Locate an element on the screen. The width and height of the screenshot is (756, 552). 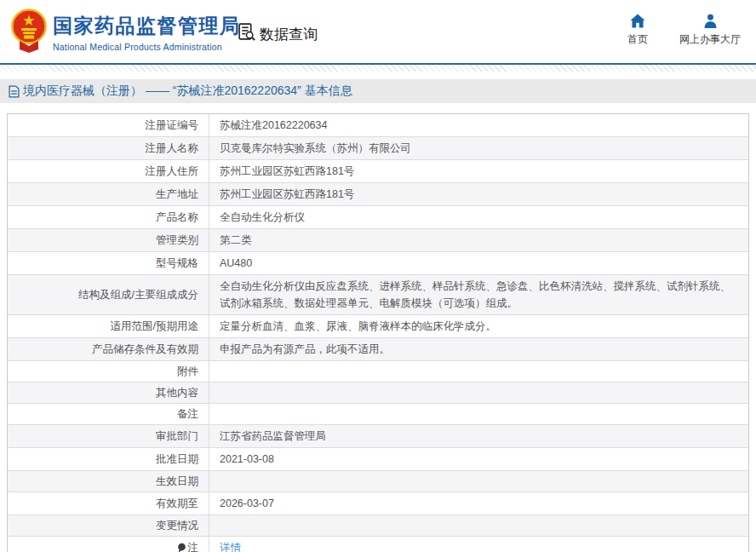
row-label: 批准日期 is located at coordinates (109, 459).